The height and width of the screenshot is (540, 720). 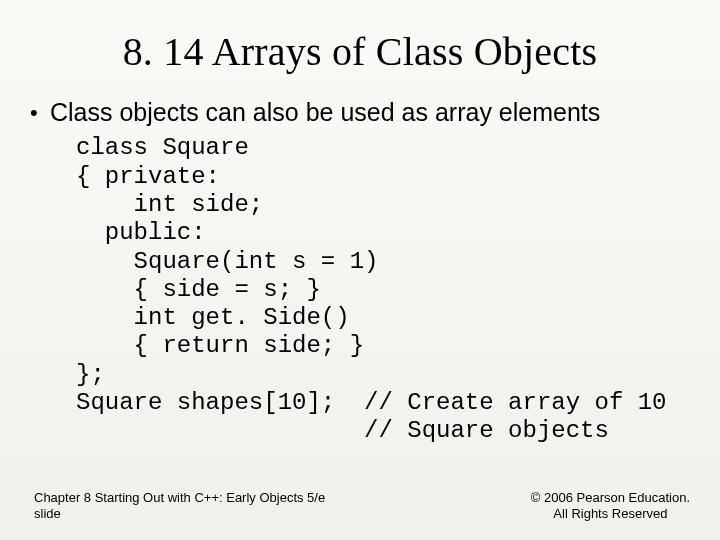 What do you see at coordinates (366, 112) in the screenshot?
I see `bullet-list: Class objects can also be used as array …` at bounding box center [366, 112].